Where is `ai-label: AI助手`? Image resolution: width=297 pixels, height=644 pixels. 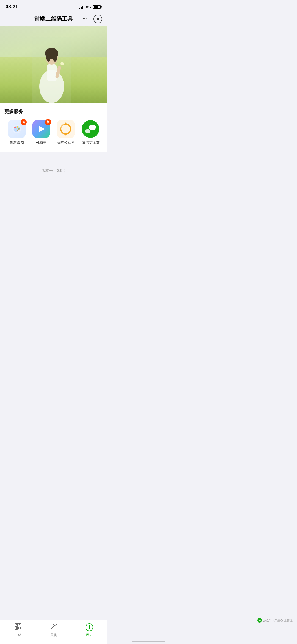 ai-label: AI助手 is located at coordinates (41, 142).